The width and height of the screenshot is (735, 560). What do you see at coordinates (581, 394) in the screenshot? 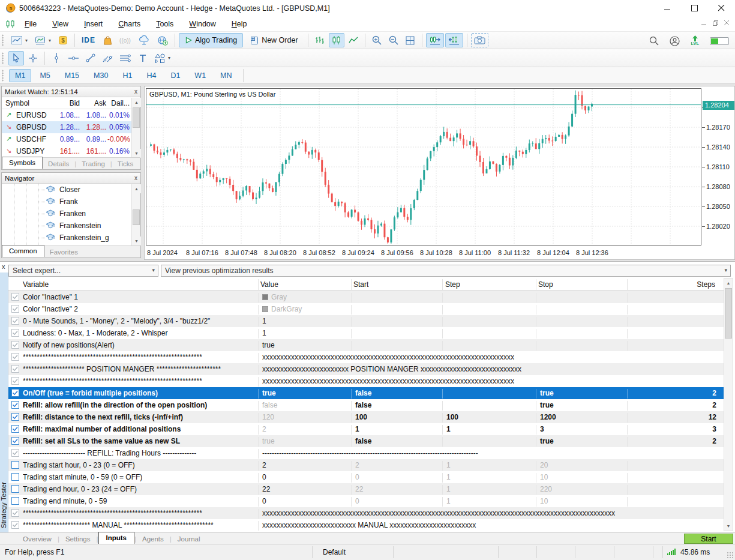
I see `cell-stop: true` at bounding box center [581, 394].